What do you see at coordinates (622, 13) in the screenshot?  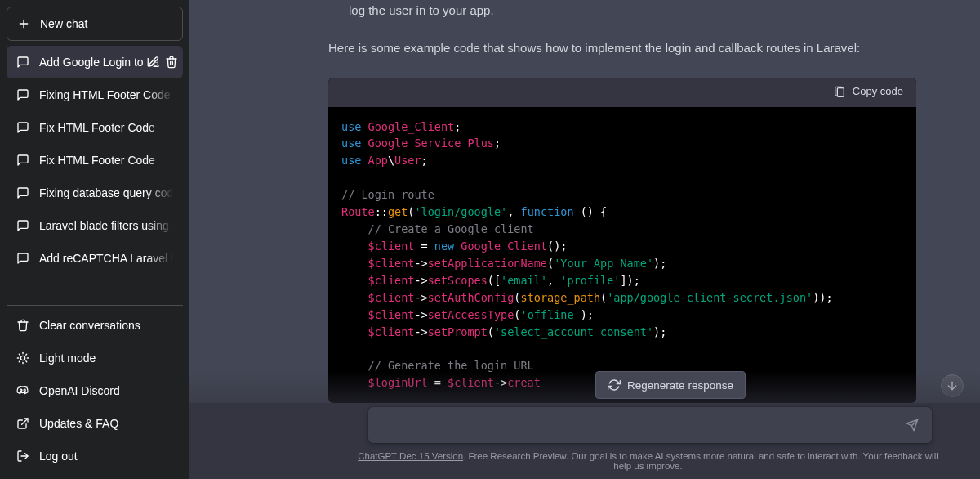 I see `assistant-text-line: log the user in to your app.` at bounding box center [622, 13].